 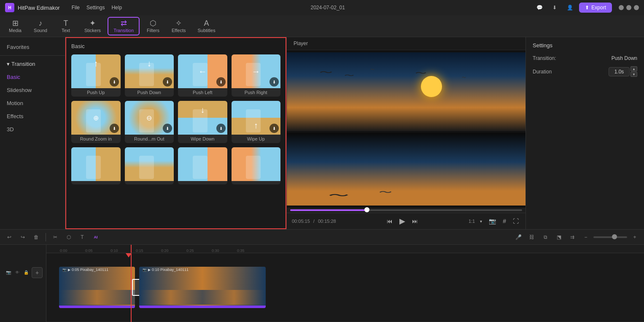 I want to click on grid-icon: #, so click(x=504, y=221).